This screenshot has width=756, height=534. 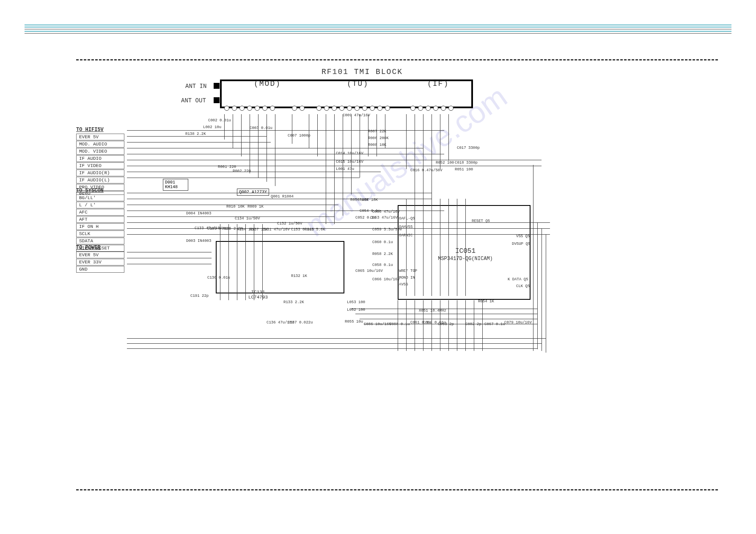 What do you see at coordinates (289, 224) in the screenshot?
I see `c132-label: C132 1u/50V` at bounding box center [289, 224].